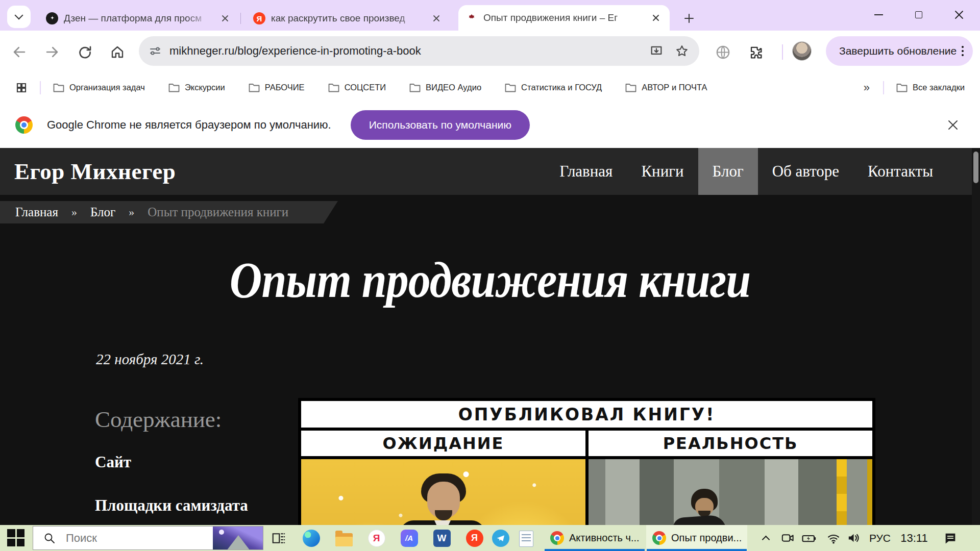 Image resolution: width=980 pixels, height=551 pixels. Describe the element at coordinates (419, 51) in the screenshot. I see `address-bar` at that location.